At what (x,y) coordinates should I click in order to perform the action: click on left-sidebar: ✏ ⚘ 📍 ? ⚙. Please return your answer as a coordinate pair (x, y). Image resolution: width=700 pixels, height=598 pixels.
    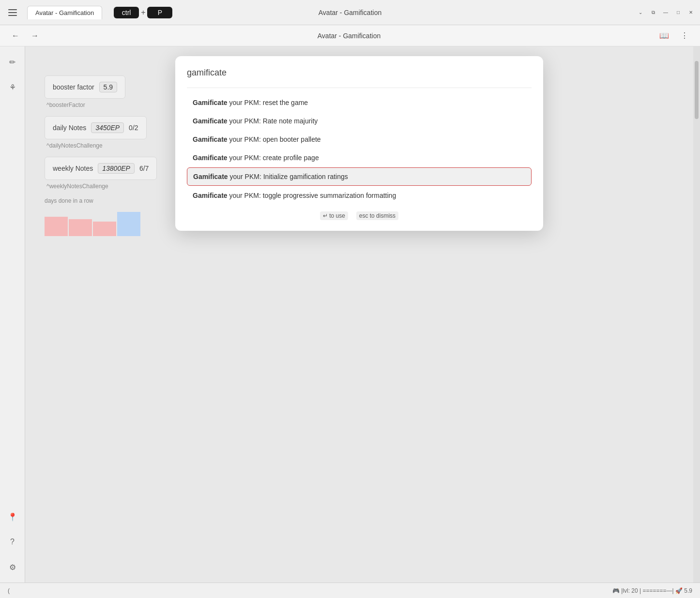
    Looking at the image, I should click on (13, 314).